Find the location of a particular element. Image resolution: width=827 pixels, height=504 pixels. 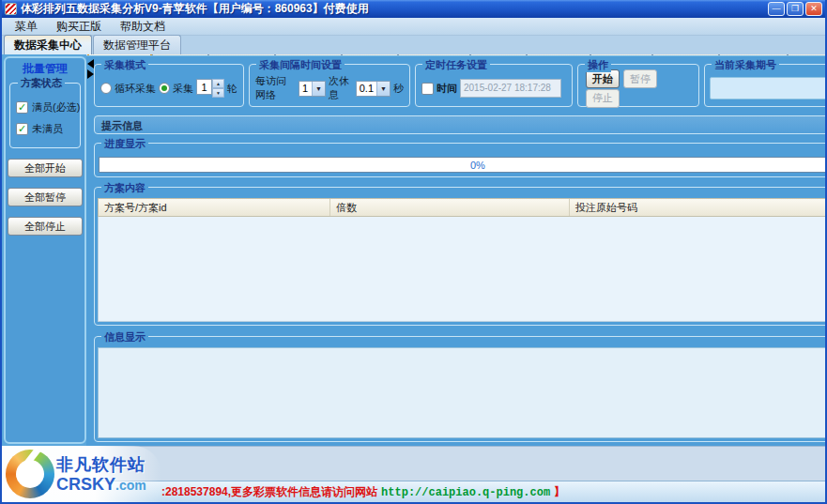

round-unit-label: 轮 is located at coordinates (233, 88).